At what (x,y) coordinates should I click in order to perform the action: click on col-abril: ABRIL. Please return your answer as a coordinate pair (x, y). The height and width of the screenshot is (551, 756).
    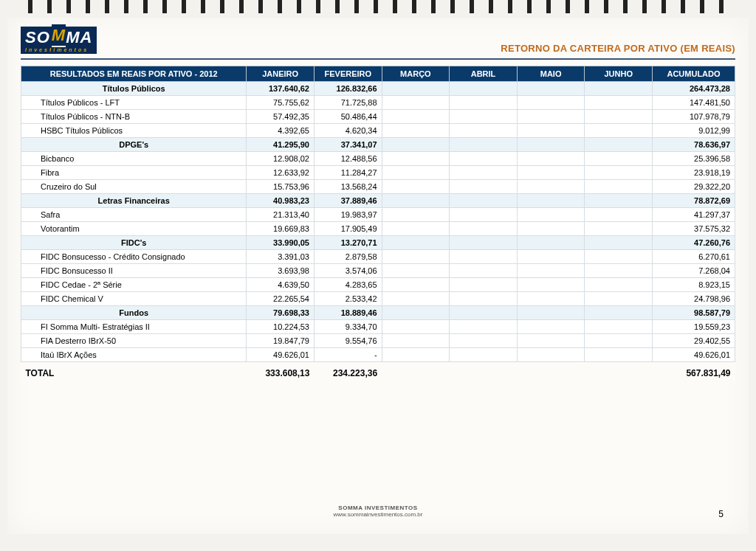
    Looking at the image, I should click on (484, 74).